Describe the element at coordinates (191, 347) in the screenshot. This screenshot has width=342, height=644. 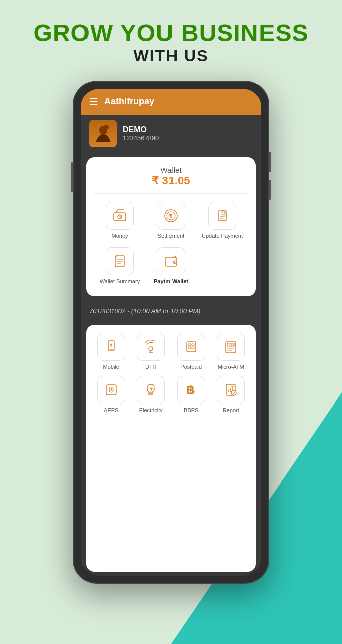
I see `postpaid-icon-box` at that location.